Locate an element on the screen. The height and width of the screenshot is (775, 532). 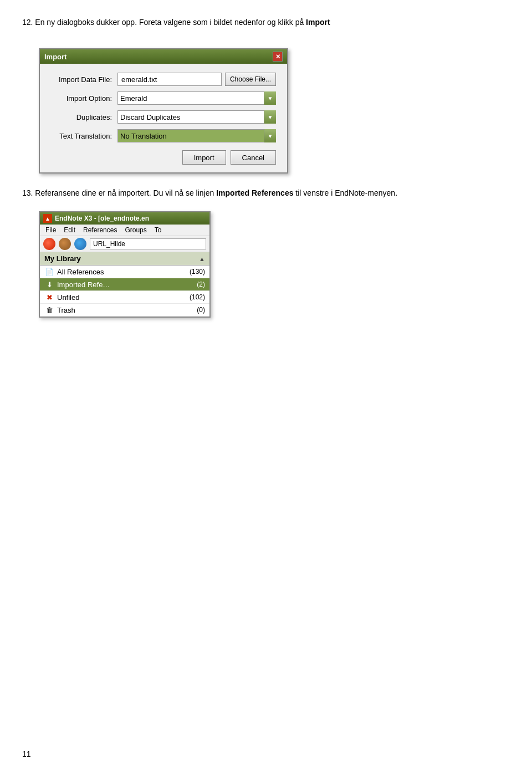
step13-text-after: til venstre i EndNote-menyen. is located at coordinates (345, 193).